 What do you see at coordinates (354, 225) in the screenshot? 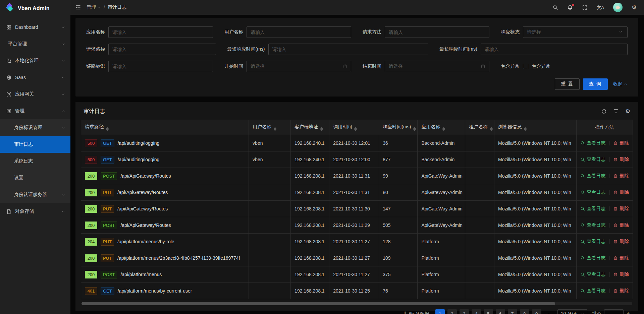
I see `call-time-cell: 2021-10-30 11:29` at bounding box center [354, 225].